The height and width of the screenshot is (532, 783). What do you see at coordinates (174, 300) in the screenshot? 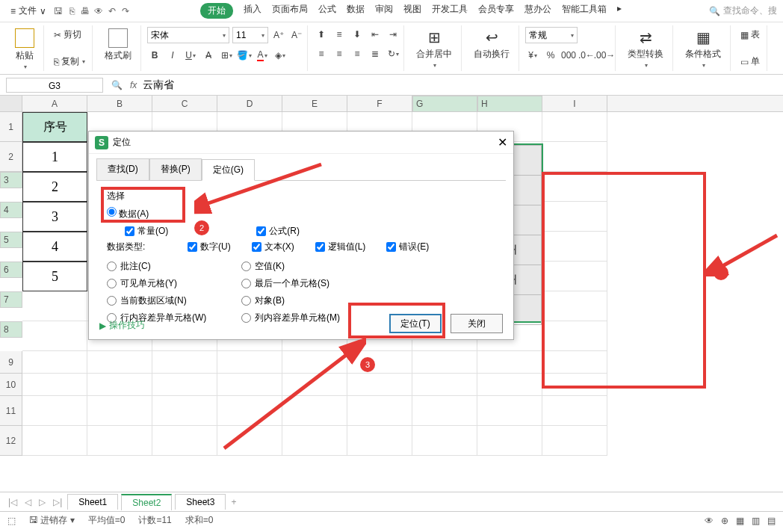
I see `radio-region: 当前数据区域(N)` at bounding box center [174, 300].